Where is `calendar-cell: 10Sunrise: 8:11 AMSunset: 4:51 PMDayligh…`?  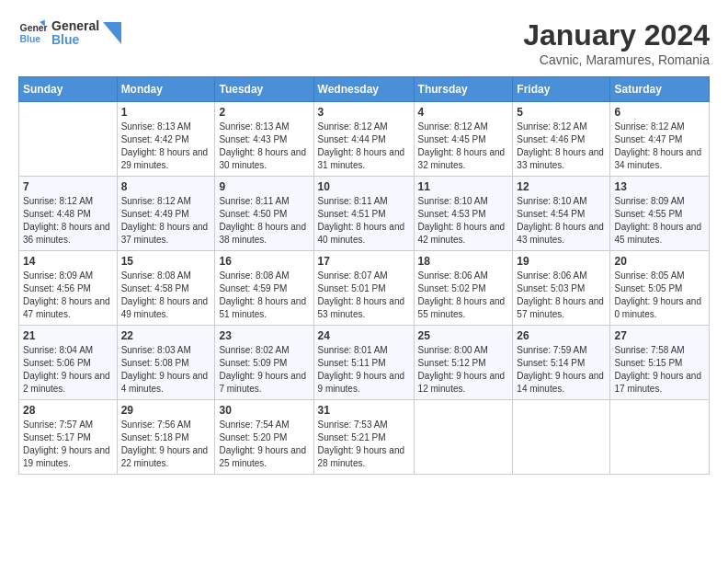
calendar-cell: 10Sunrise: 8:11 AMSunset: 4:51 PMDayligh… is located at coordinates (364, 213).